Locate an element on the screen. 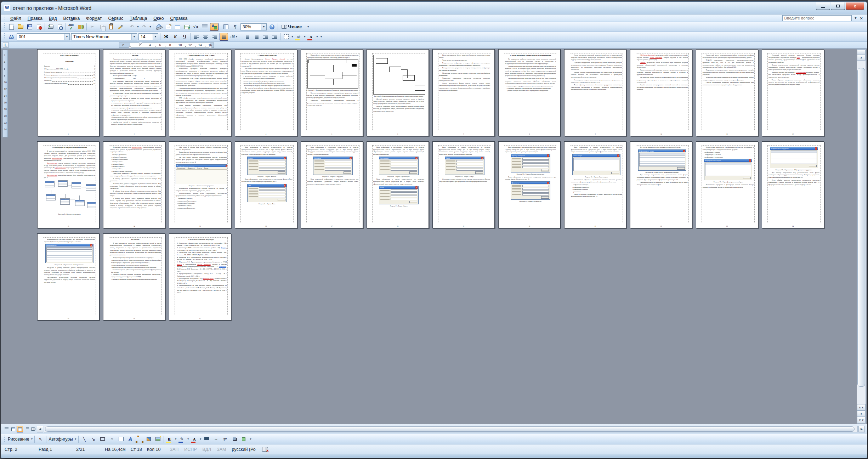 This screenshot has height=459, width=868. reading-view-icon is located at coordinates (33, 429).